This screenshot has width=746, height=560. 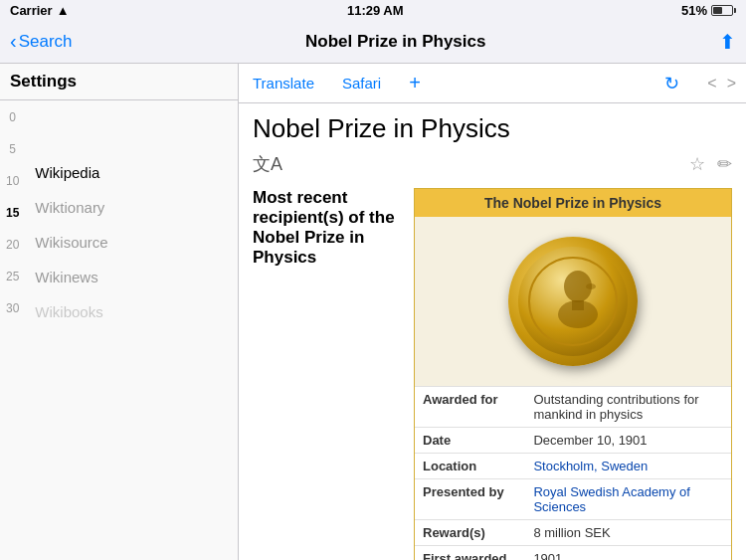 I want to click on index-30: 30, so click(x=12, y=308).